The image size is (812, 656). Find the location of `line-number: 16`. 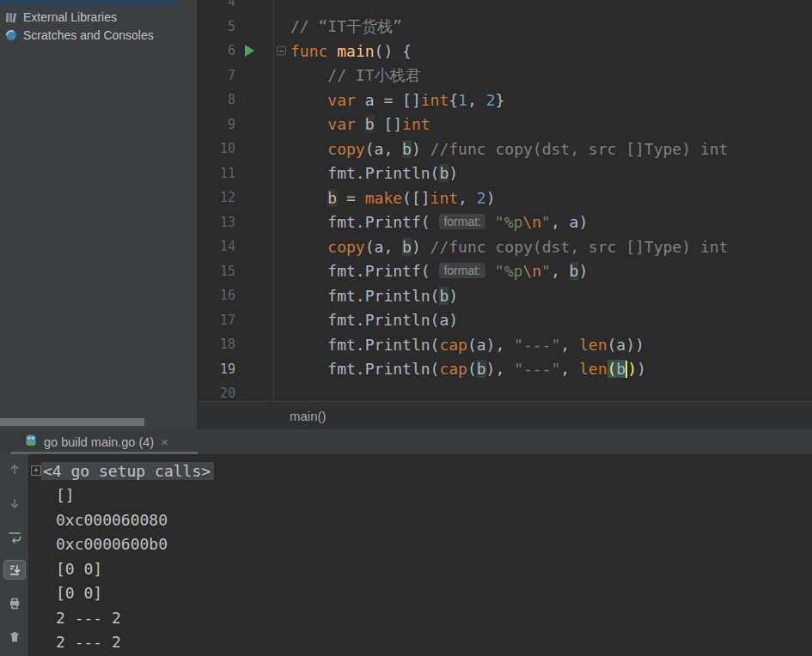

line-number: 16 is located at coordinates (236, 295).